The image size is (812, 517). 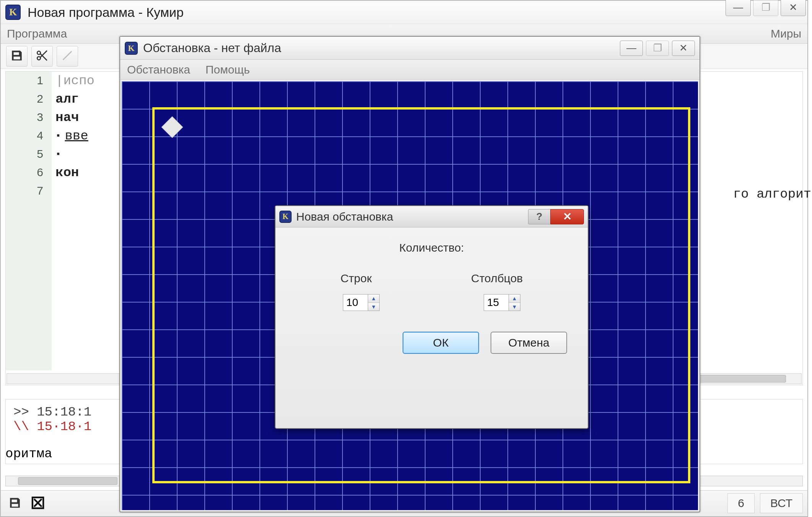 I want to click on dialog-title: Новая обстановка, so click(x=412, y=217).